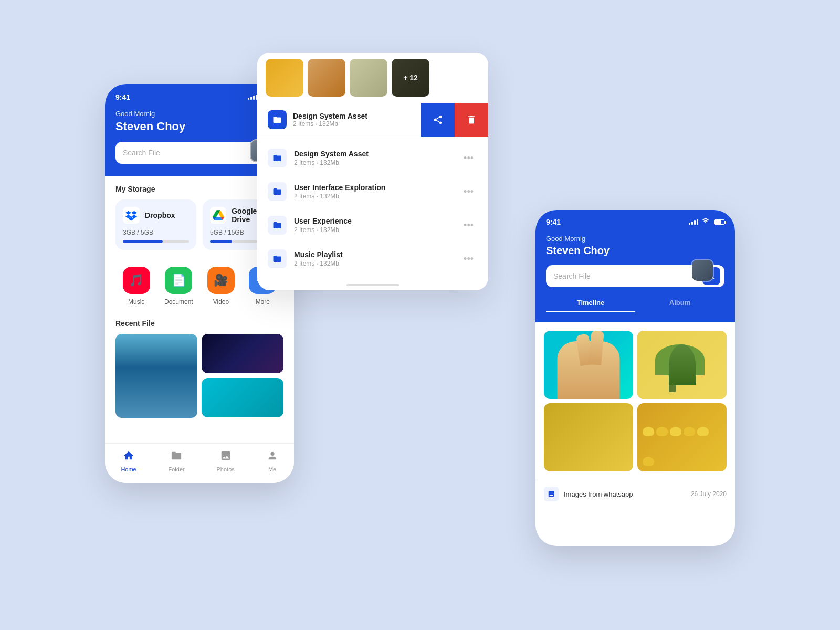  Describe the element at coordinates (635, 238) in the screenshot. I see `phone2-greeting: Good Mornig` at that location.